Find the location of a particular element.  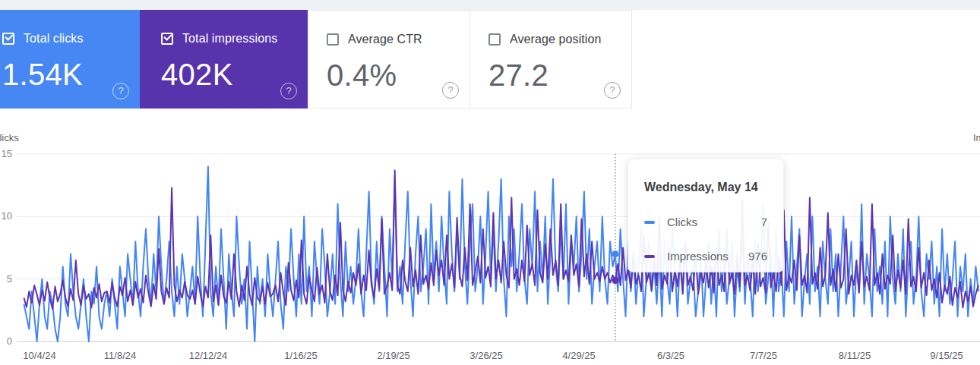

x-axis-tick-label: 1/16/25 is located at coordinates (301, 355).